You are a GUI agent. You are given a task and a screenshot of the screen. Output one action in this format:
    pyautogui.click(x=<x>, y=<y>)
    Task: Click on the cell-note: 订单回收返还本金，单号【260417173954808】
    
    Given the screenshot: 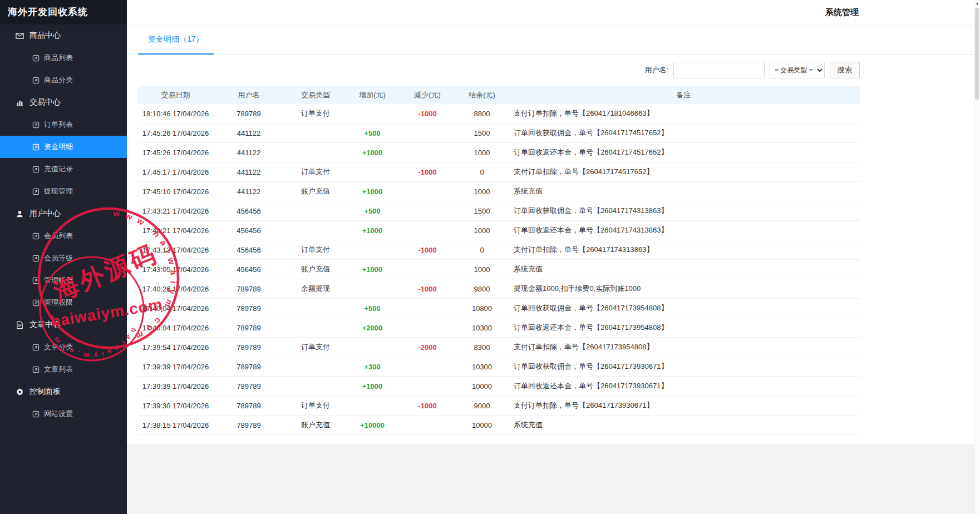 What is the action you would take?
    pyautogui.click(x=683, y=328)
    